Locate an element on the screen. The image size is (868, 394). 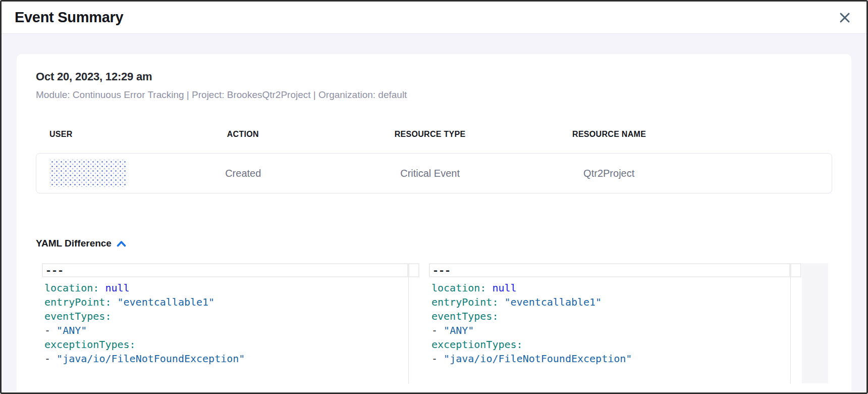
modal-title: Event Summary is located at coordinates (69, 17).